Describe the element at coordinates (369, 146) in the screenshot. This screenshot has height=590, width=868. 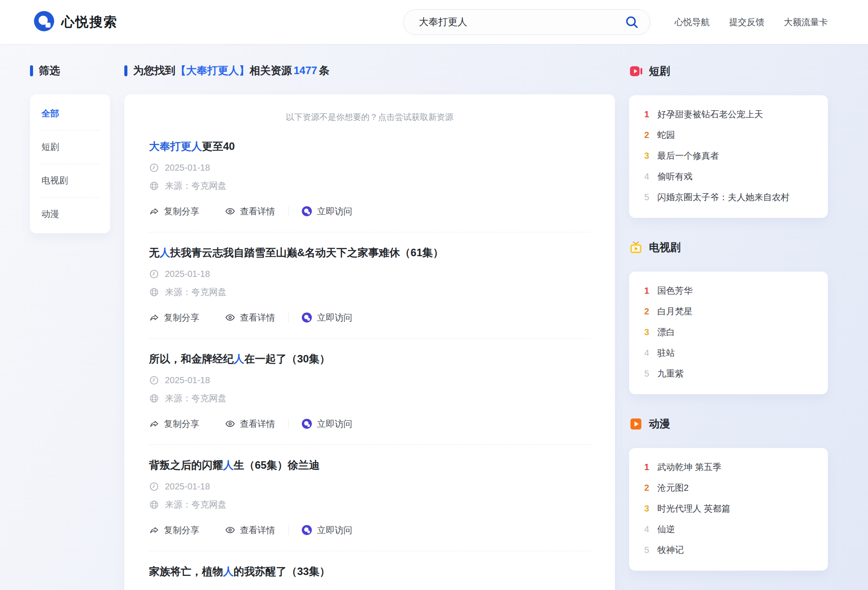
I see `result-title: 大奉打更人更至40` at that location.